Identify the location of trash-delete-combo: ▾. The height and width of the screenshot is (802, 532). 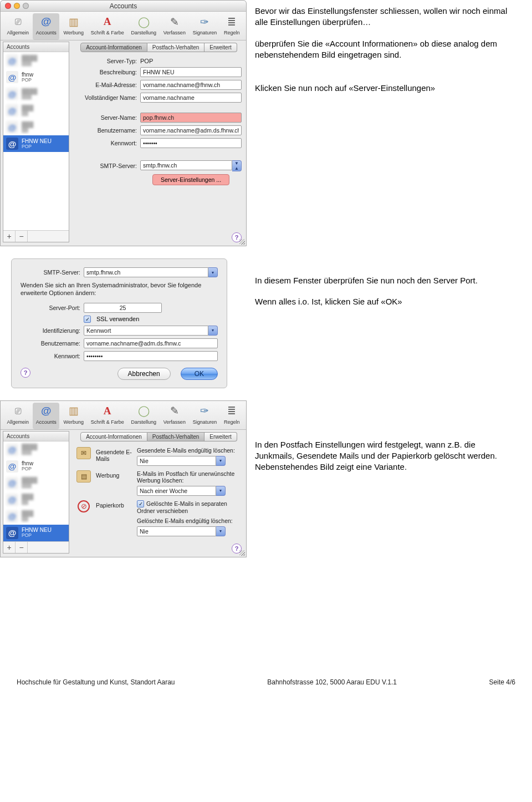
(181, 531).